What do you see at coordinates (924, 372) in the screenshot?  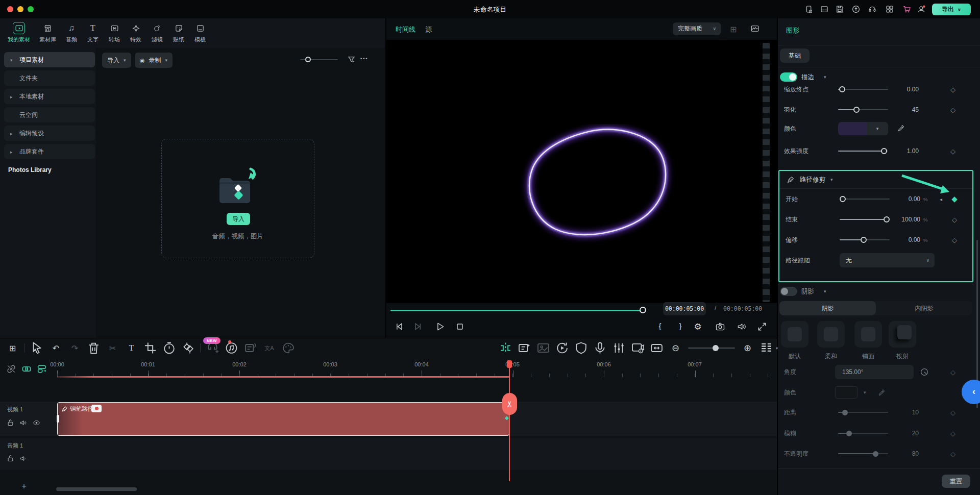 I see `angle-dial-icon` at bounding box center [924, 372].